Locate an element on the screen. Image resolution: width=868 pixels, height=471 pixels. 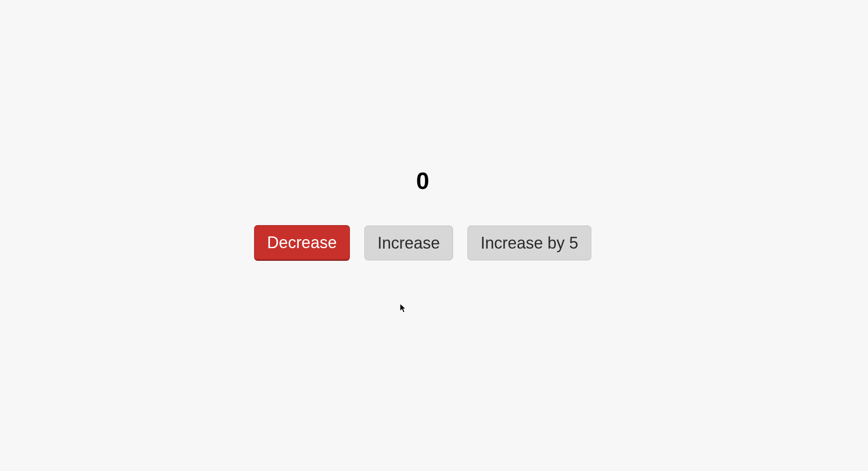
increase-by-5-button: Increase by 5 is located at coordinates (529, 243).